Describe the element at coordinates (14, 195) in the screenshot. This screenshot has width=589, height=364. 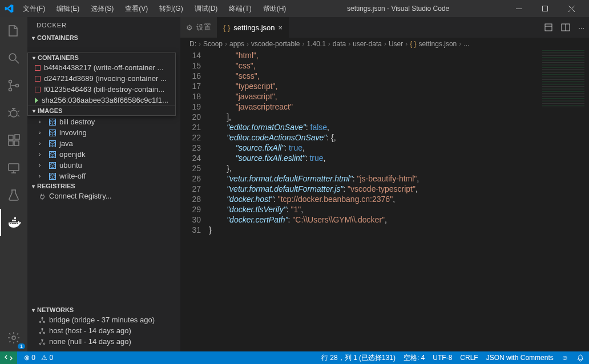
I see `testing-icon` at that location.